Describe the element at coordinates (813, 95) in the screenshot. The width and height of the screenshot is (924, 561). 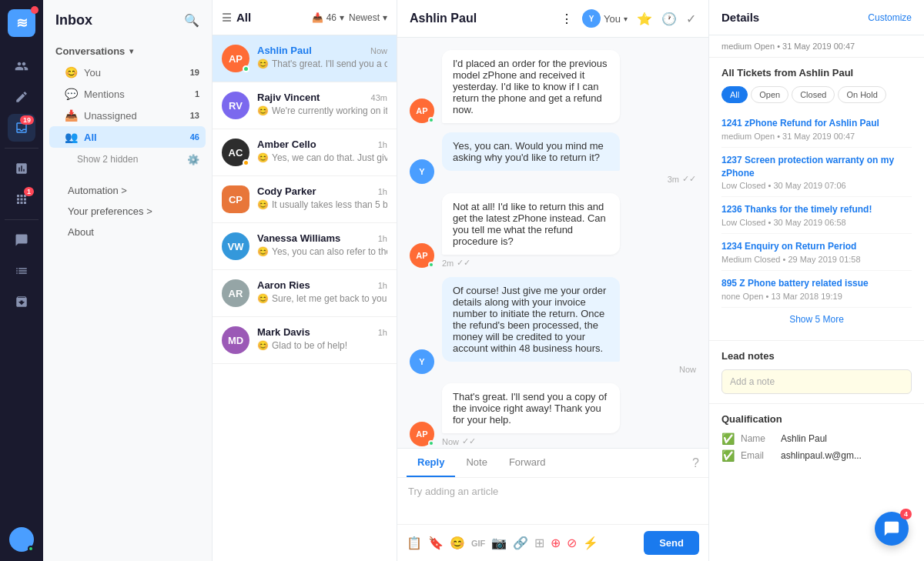
I see `filter-tab-closed: Closed` at that location.